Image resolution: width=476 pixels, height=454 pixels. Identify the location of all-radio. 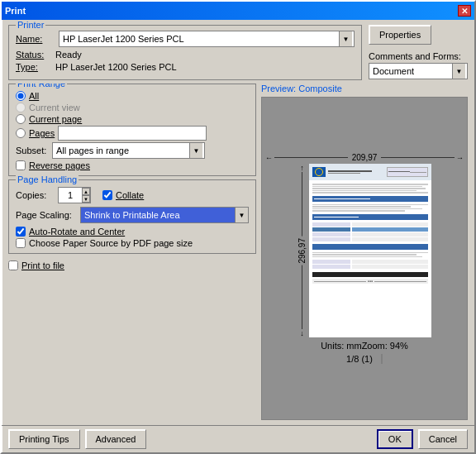
(21, 96).